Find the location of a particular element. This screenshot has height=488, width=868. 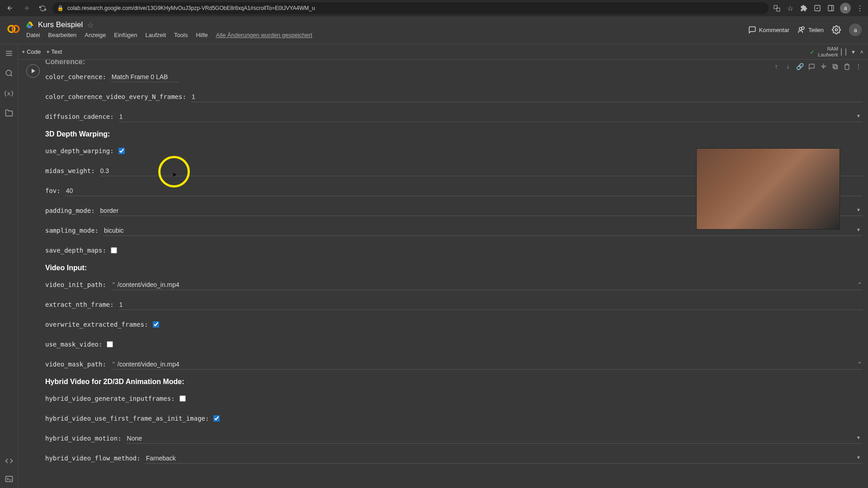

padding-mode-label: padding_mode: is located at coordinates (70, 211).